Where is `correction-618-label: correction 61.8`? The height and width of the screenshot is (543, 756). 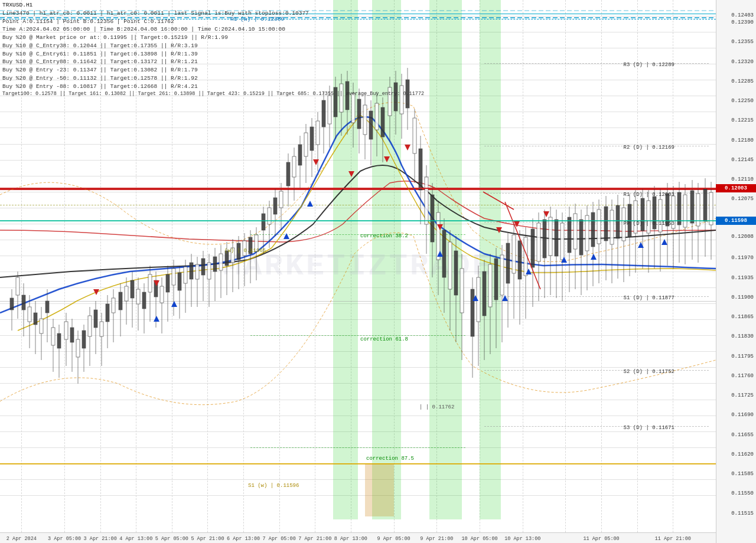
correction-618-label: correction 61.8 is located at coordinates (384, 339).